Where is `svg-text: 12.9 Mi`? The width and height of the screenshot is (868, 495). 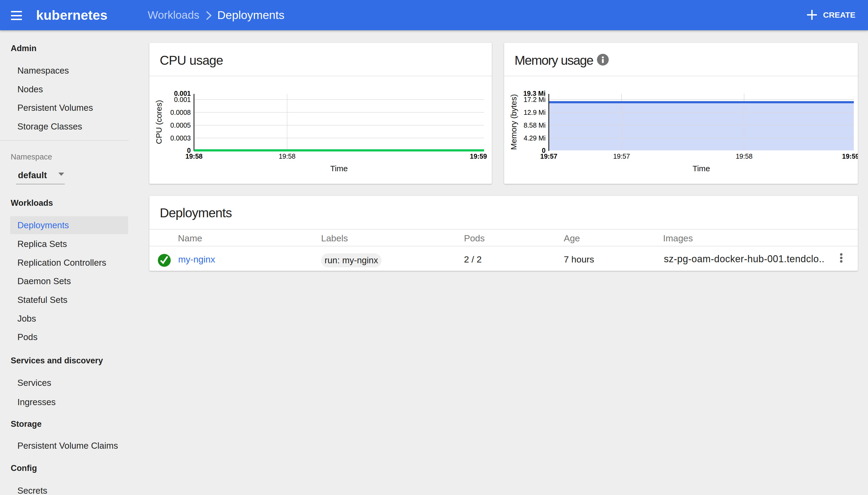
svg-text: 12.9 Mi is located at coordinates (534, 113).